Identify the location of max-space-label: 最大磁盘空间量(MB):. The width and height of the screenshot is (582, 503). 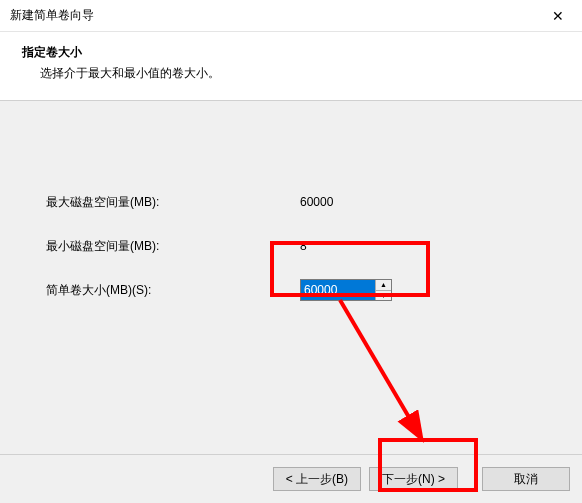
(173, 202).